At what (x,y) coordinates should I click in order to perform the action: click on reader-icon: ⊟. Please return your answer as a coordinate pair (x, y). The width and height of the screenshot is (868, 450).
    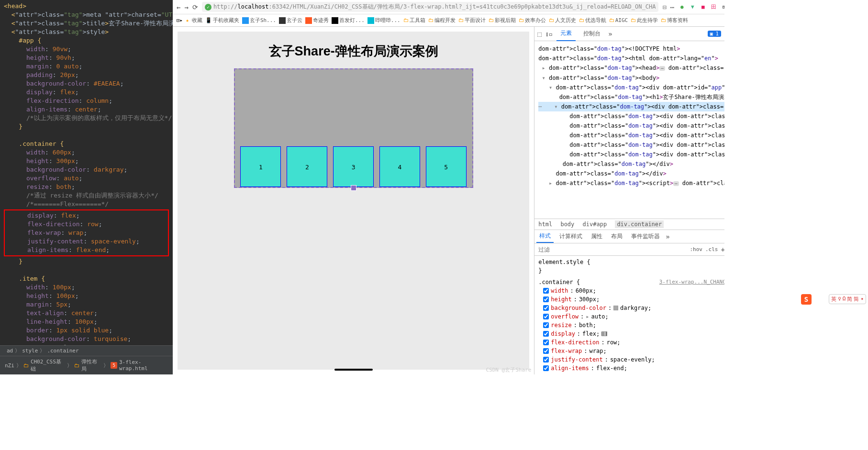
    Looking at the image, I should click on (664, 7).